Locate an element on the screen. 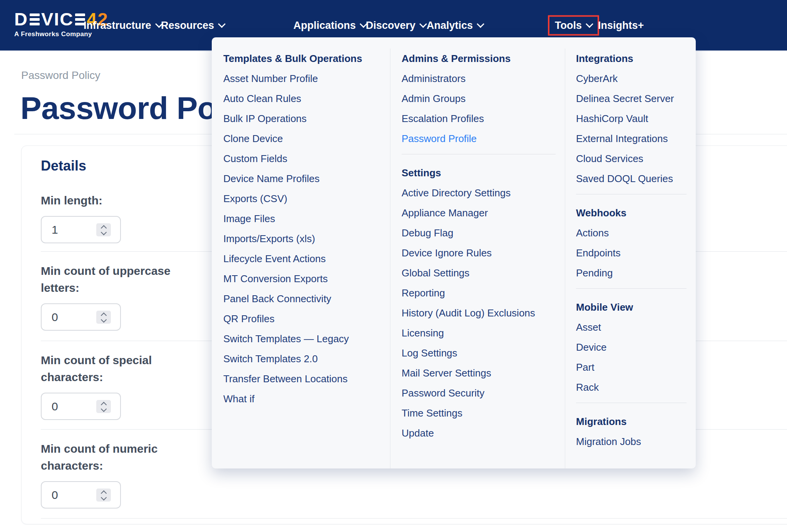  menu-item-debug-flag: Debug Flag is located at coordinates (483, 233).